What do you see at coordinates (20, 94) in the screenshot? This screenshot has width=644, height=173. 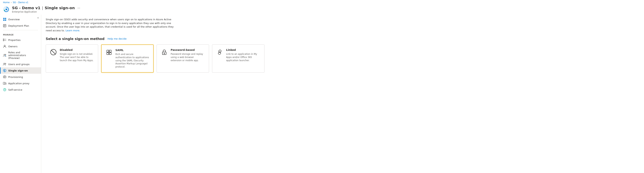 I see `sidebar: « Overview Depl` at bounding box center [20, 94].